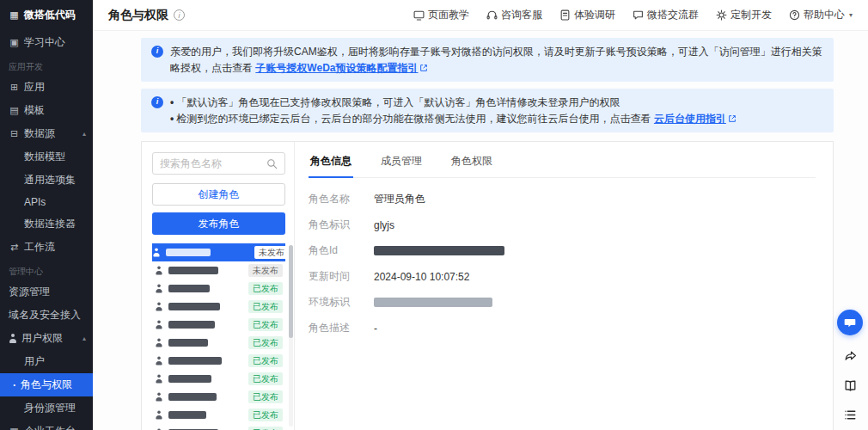 This screenshot has width=868, height=430. I want to click on customer-service-fab, so click(850, 322).